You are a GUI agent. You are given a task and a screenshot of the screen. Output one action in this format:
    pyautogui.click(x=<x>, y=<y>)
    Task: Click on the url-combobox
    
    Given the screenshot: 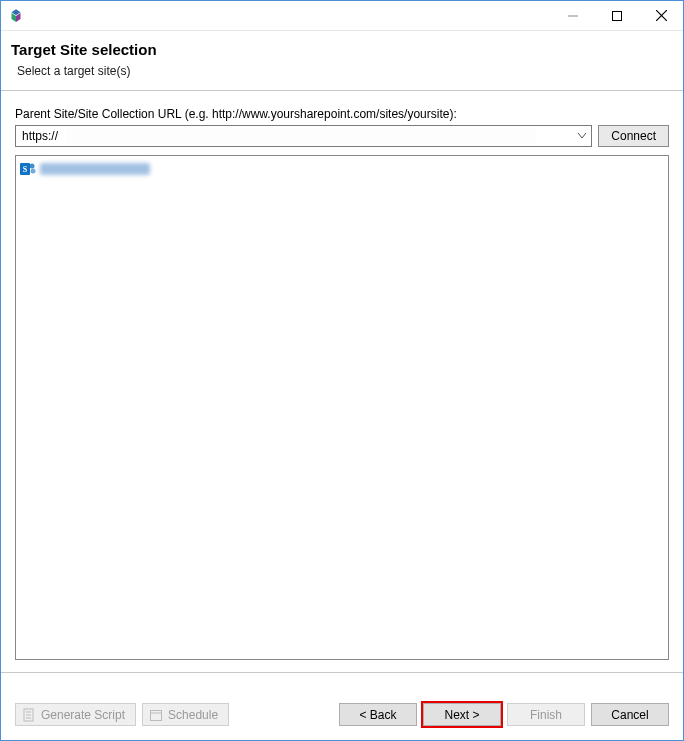 What is the action you would take?
    pyautogui.click(x=304, y=136)
    